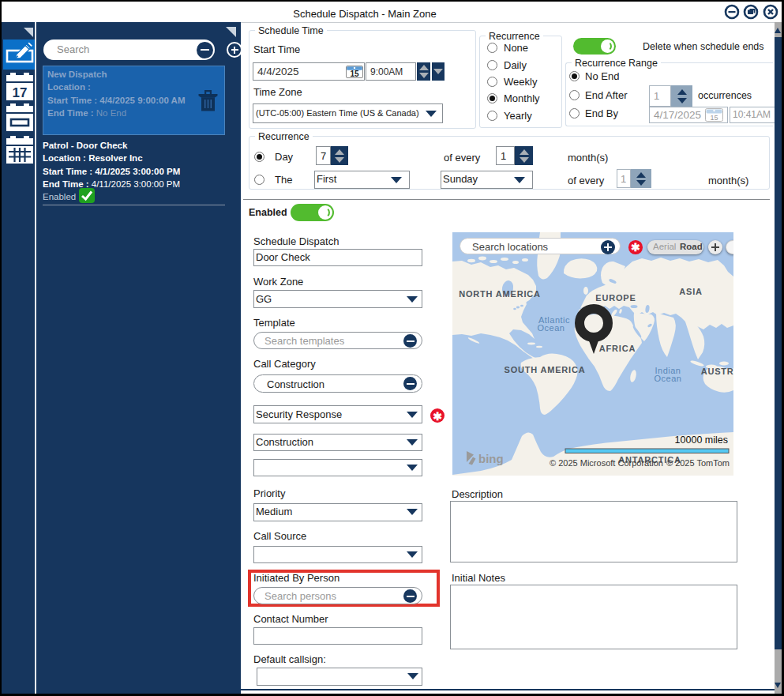  I want to click on svg-text: AUSTRA, so click(717, 371).